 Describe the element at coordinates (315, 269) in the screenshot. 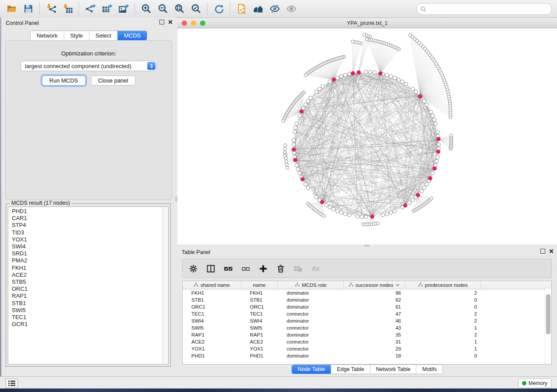

I see `function-builder-icon: f(x)` at that location.